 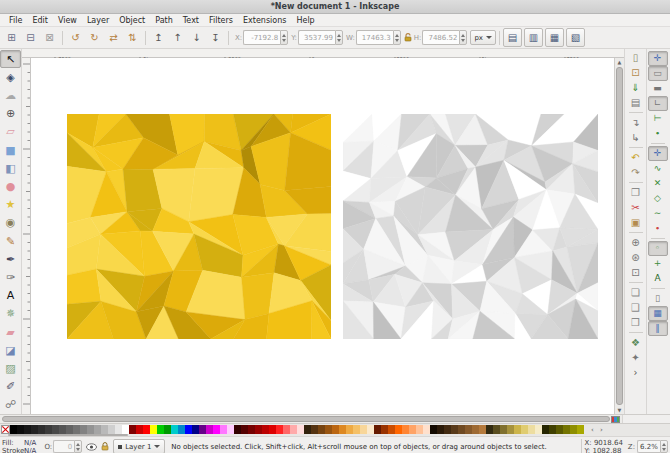 I want to click on zoom-selection-button: ⊛, so click(x=636, y=258).